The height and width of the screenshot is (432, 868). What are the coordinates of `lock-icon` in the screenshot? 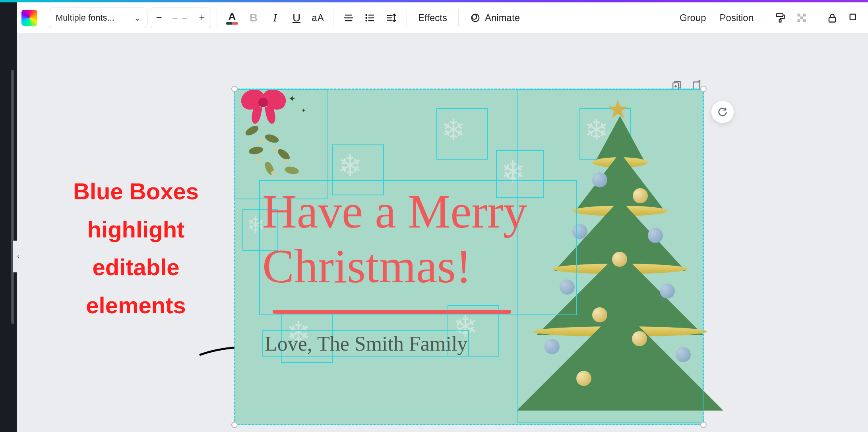 It's located at (832, 18).